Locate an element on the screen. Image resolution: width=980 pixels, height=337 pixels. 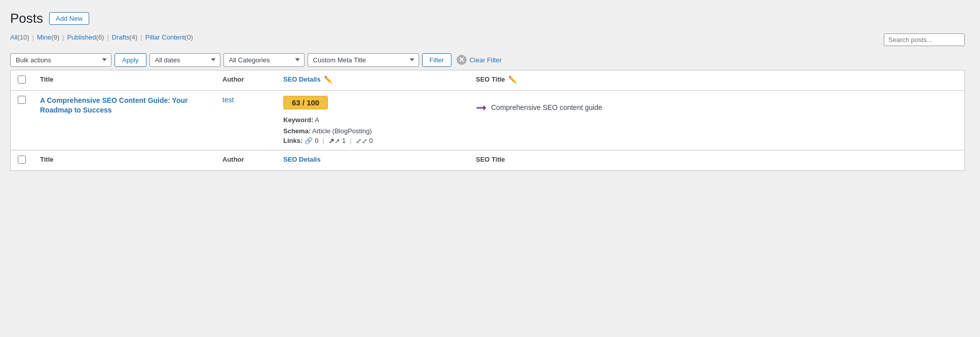
nofollow-link-icon: ⤢ is located at coordinates (362, 141).